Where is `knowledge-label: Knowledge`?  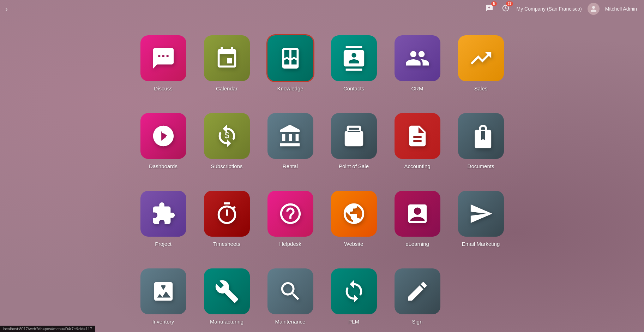 knowledge-label: Knowledge is located at coordinates (290, 88).